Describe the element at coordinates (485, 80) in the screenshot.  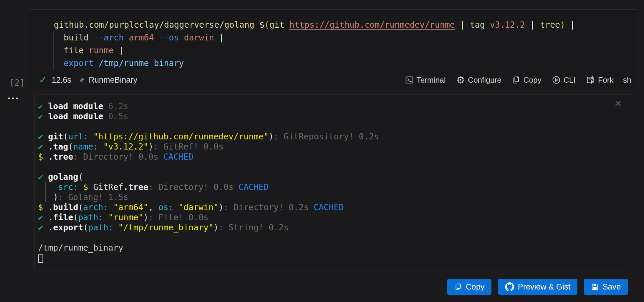
I see `configure-label: Configure` at that location.